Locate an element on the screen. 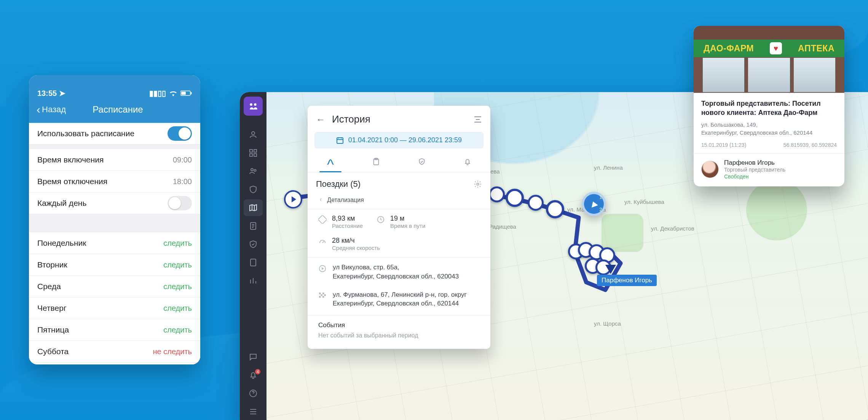 The width and height of the screenshot is (868, 420). events-heading: События is located at coordinates (400, 325).